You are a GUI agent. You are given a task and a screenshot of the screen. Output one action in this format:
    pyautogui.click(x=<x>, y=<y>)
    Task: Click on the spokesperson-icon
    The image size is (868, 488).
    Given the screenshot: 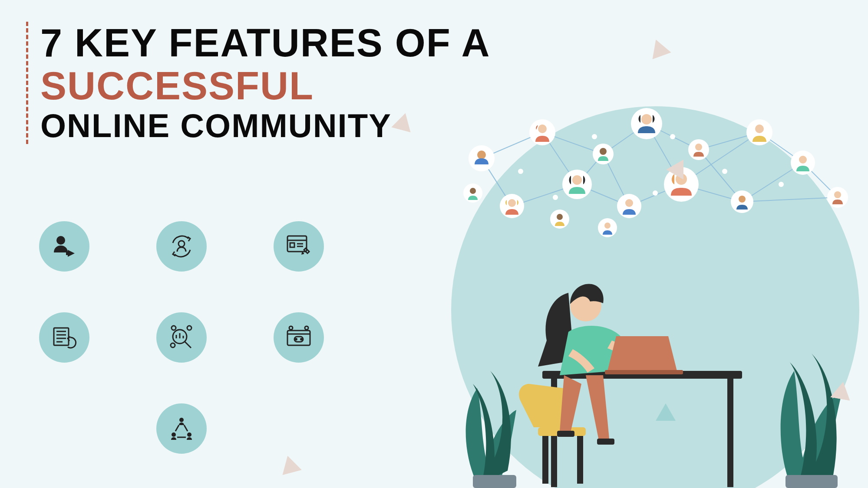 What is the action you would take?
    pyautogui.click(x=64, y=246)
    